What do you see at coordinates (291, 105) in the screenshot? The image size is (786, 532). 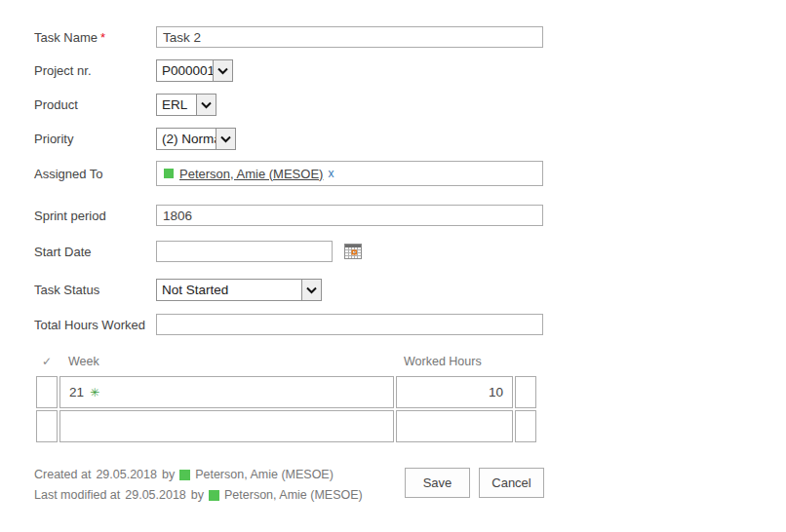 I see `field-row-product: Product ERL` at bounding box center [291, 105].